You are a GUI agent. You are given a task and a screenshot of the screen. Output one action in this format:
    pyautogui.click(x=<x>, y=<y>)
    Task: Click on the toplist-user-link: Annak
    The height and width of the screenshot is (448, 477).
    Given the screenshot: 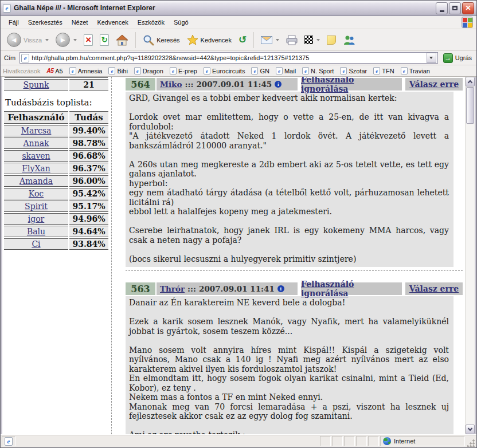 What is the action you would take?
    pyautogui.click(x=37, y=143)
    